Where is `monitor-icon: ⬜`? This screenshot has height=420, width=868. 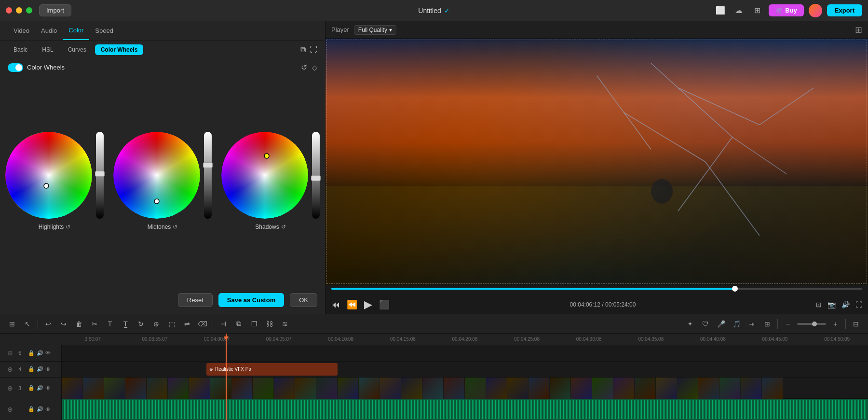
monitor-icon: ⬜ is located at coordinates (720, 11).